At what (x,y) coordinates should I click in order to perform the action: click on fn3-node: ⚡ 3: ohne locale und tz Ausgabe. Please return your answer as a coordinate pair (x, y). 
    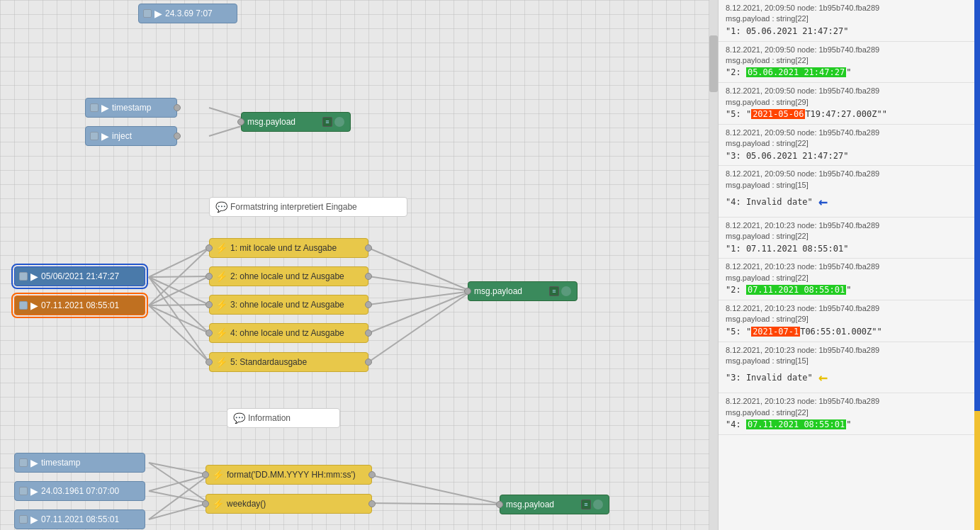
    Looking at the image, I should click on (289, 305).